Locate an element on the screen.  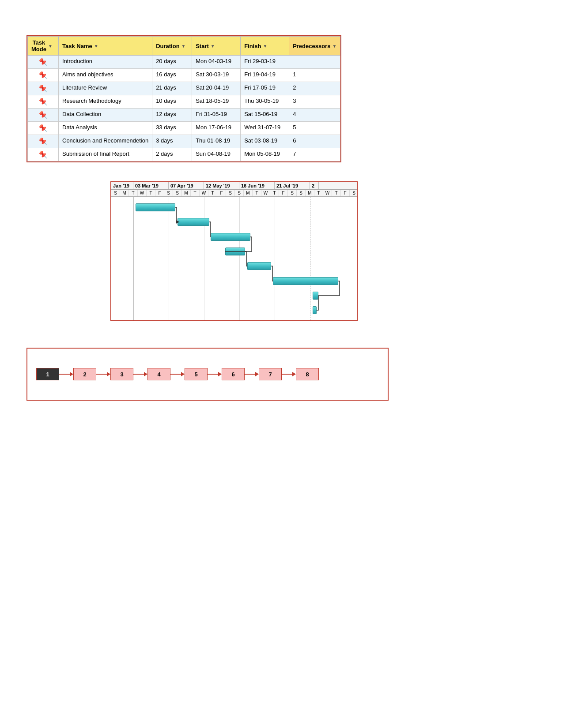
task-finish-cell-2: Fri 19-04-19 is located at coordinates (265, 75).